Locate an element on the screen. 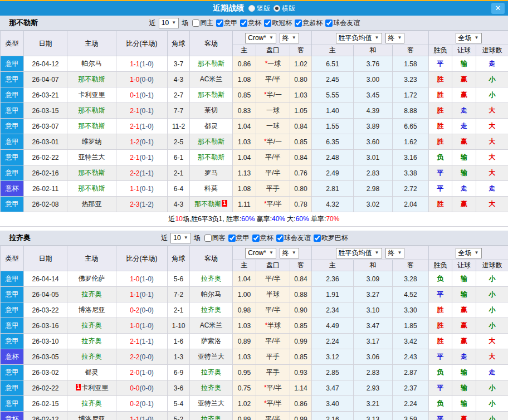 The height and width of the screenshot is (420, 508). horizontal-layout-radio: 横版 is located at coordinates (284, 9).